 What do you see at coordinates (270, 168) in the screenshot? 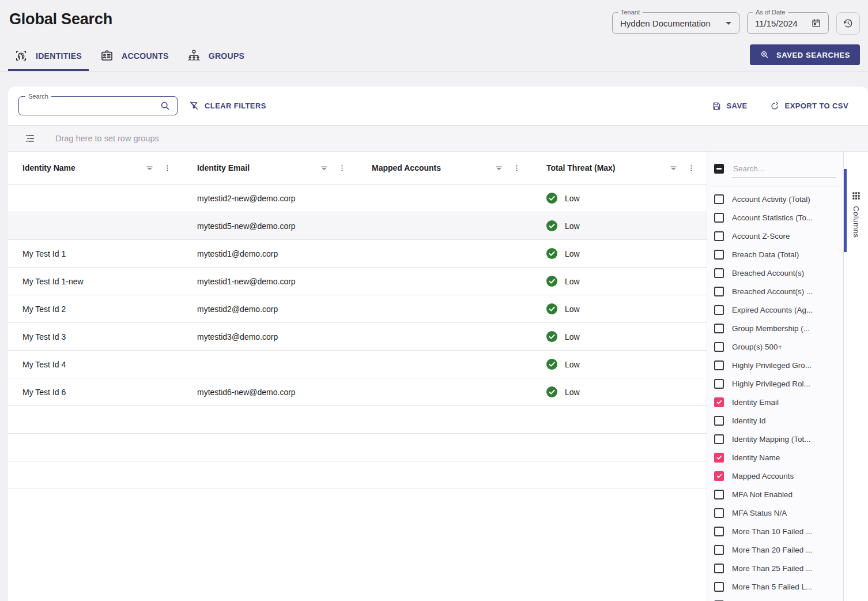
I see `column-header: Identity Email` at bounding box center [270, 168].